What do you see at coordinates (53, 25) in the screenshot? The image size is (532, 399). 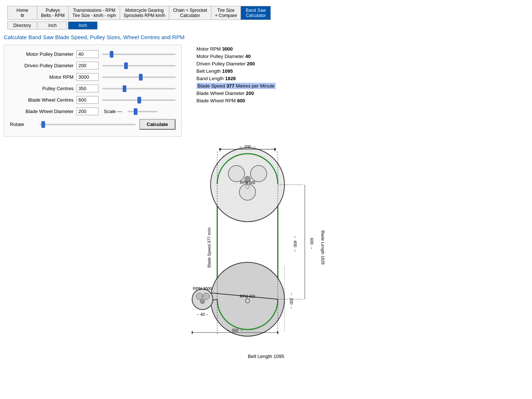 I see `nav-row2: Directory Inch Inch` at bounding box center [53, 25].